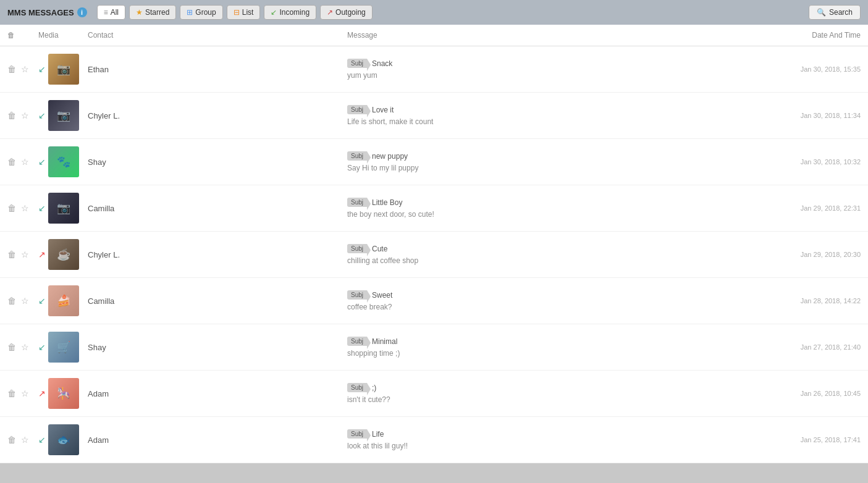 This screenshot has height=483, width=868. What do you see at coordinates (835, 12) in the screenshot?
I see `search-button: 🔍 Search` at bounding box center [835, 12].